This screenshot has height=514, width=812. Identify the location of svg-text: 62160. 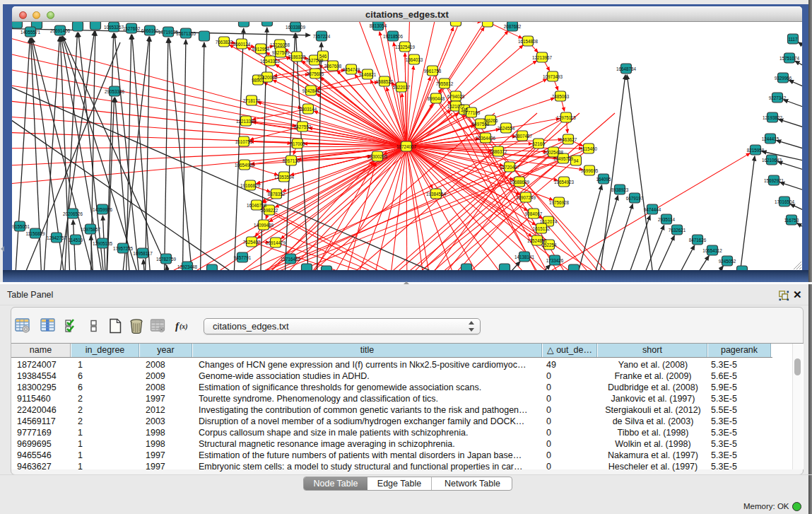
(539, 144).